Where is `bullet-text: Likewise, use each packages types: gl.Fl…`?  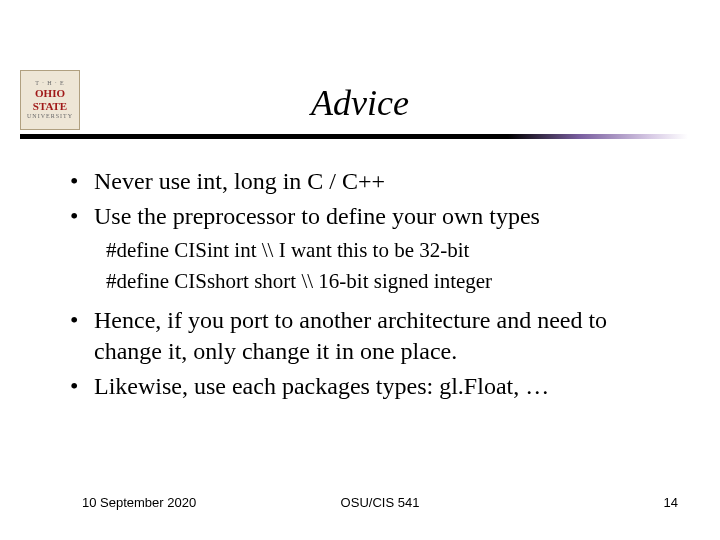 bullet-text: Likewise, use each packages types: gl.Fl… is located at coordinates (382, 386).